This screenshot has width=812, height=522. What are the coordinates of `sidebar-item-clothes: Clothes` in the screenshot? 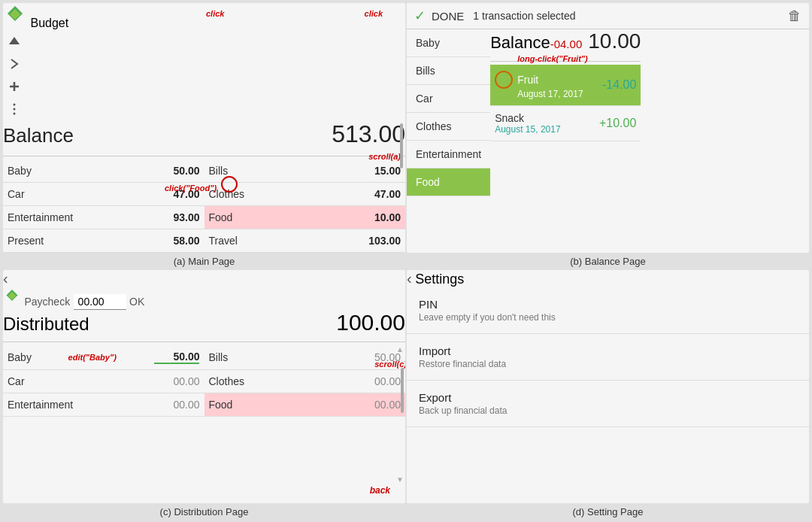 It's located at (448, 126).